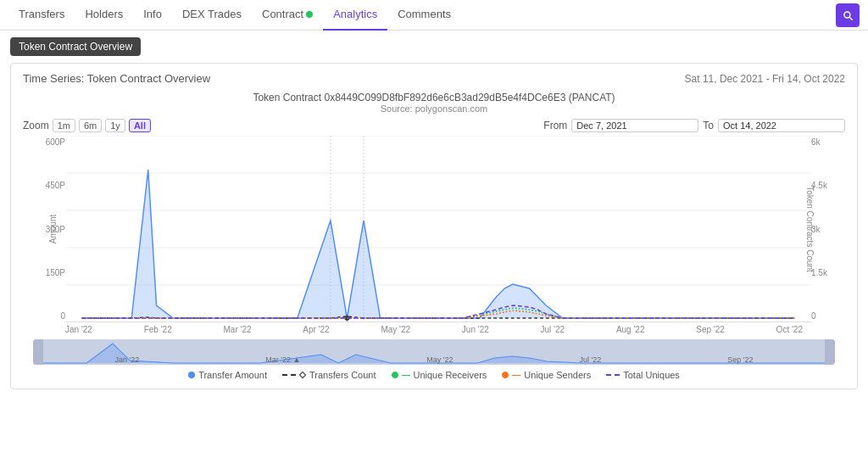 This screenshot has height=453, width=868. Describe the element at coordinates (439, 360) in the screenshot. I see `mini-may: May '22` at that location.